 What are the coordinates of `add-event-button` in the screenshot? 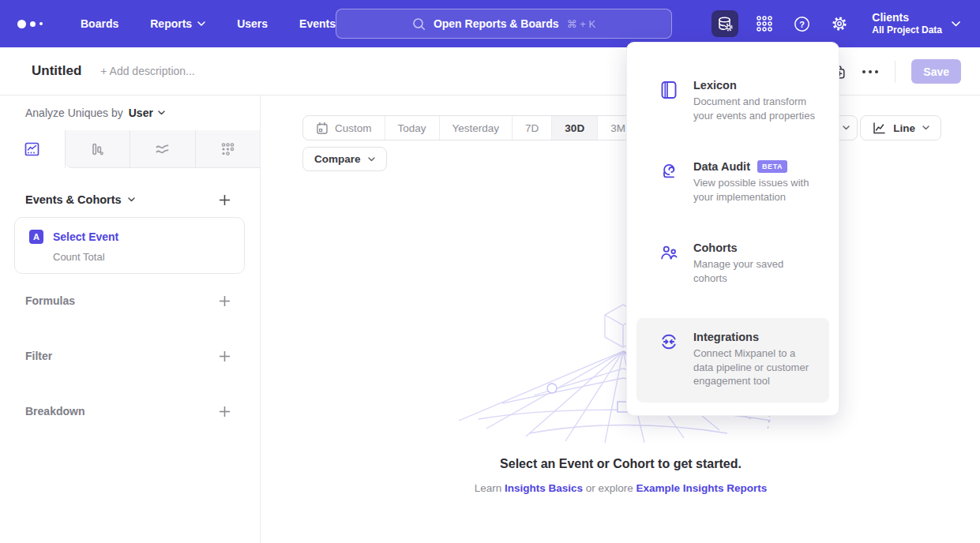 It's located at (224, 200).